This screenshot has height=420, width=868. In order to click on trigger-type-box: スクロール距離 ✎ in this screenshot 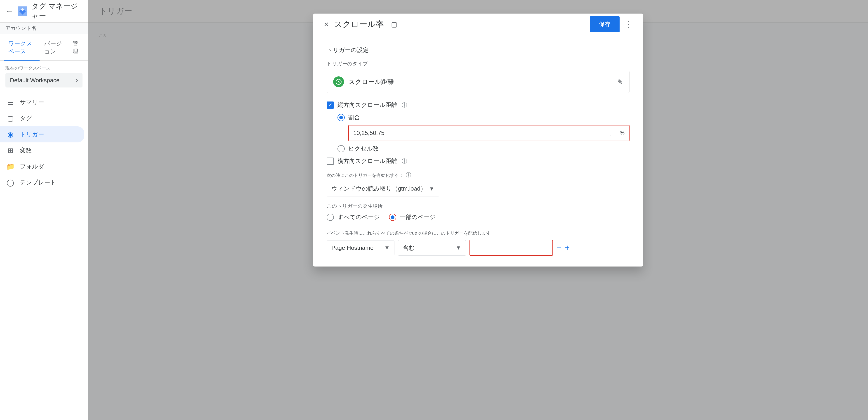, I will do `click(478, 82)`.